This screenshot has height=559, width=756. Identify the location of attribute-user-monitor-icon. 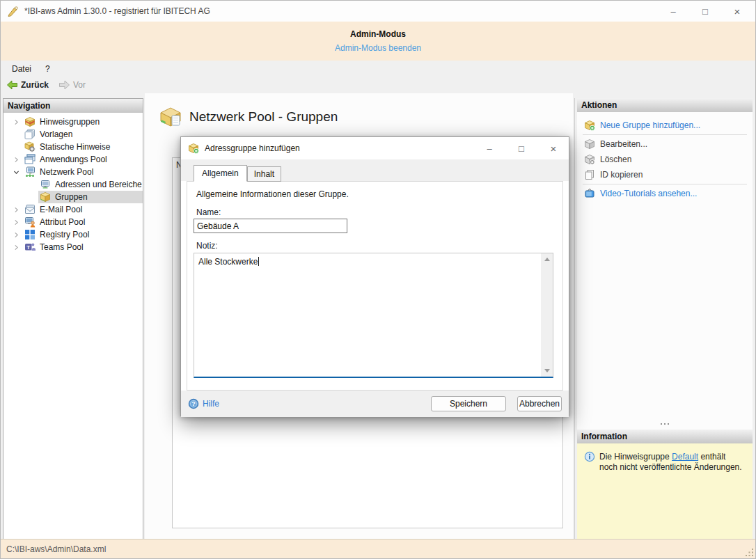
(30, 222).